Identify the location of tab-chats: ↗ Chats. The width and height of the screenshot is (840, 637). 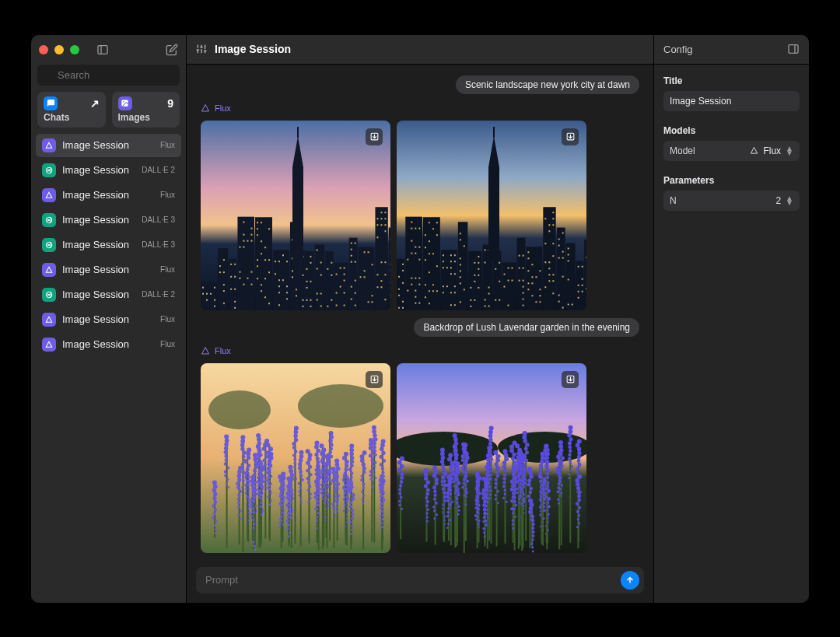
(72, 110).